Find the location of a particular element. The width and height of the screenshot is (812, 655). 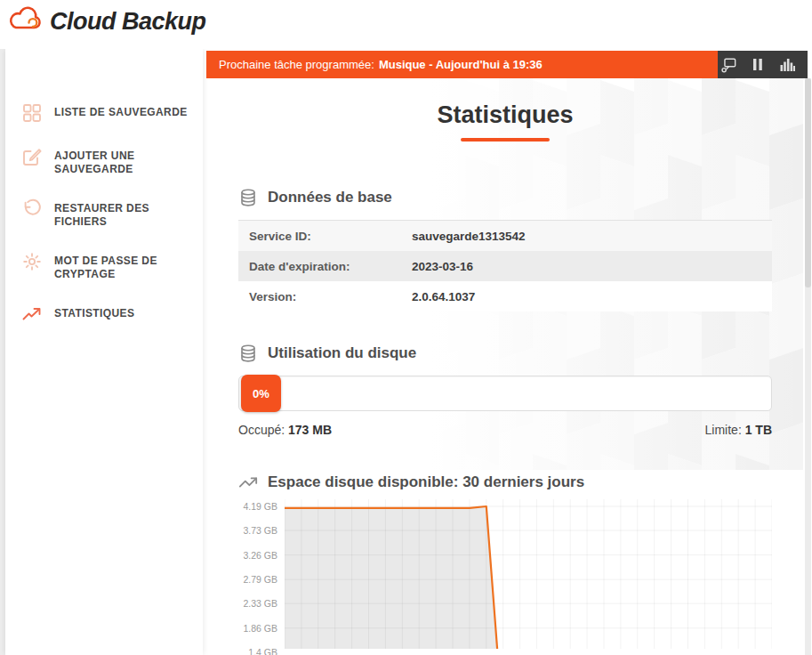

app-logo: Cloud Backup is located at coordinates (107, 21).